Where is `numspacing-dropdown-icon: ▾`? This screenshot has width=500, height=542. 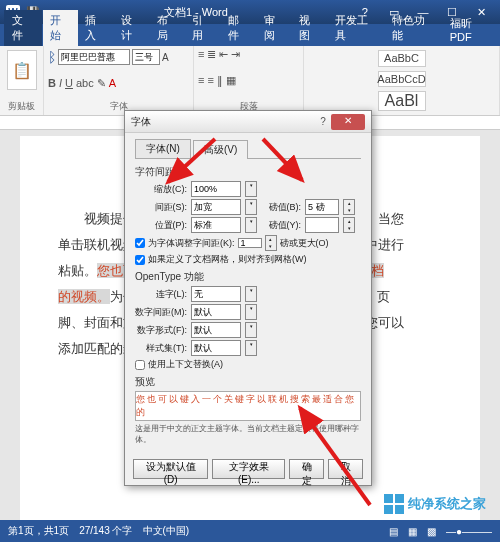
numspacing-dropdown-icon: ▾ is located at coordinates (251, 312).